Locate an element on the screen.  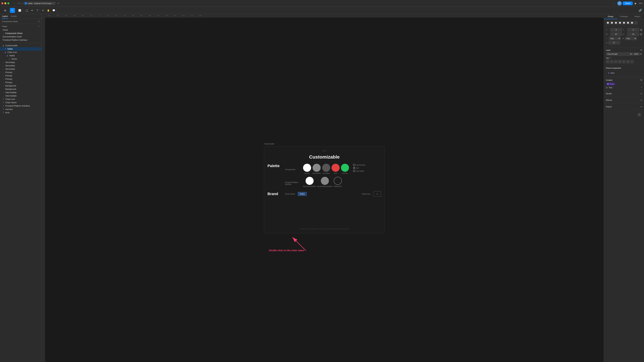
rotation-input is located at coordinates (614, 43).